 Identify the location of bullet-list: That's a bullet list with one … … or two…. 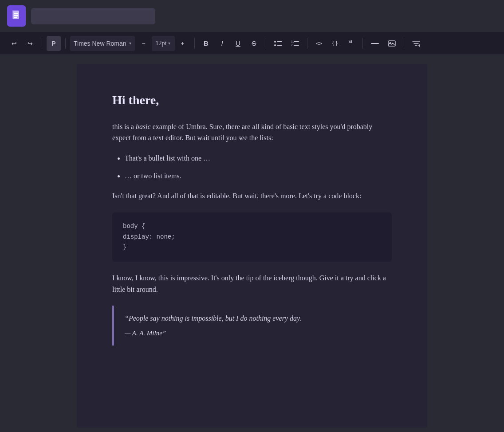
(258, 167).